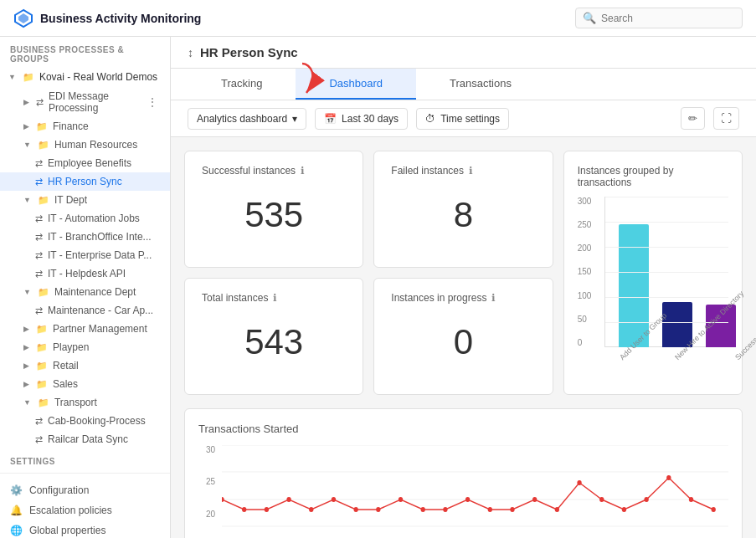 The image size is (756, 538). I want to click on sidebar-item-it-enterprise: ⇄ IT - Enterprise Data P..., so click(85, 255).